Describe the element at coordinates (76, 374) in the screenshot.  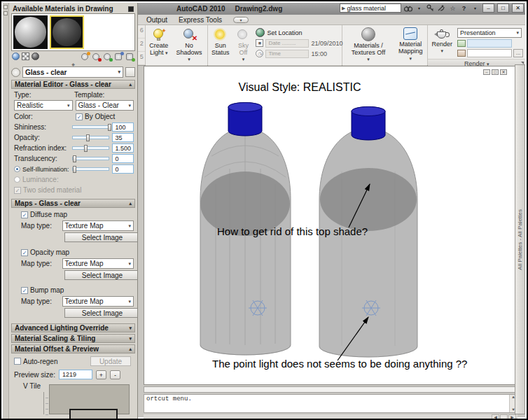
I see `preview-size-input: 1219` at that location.